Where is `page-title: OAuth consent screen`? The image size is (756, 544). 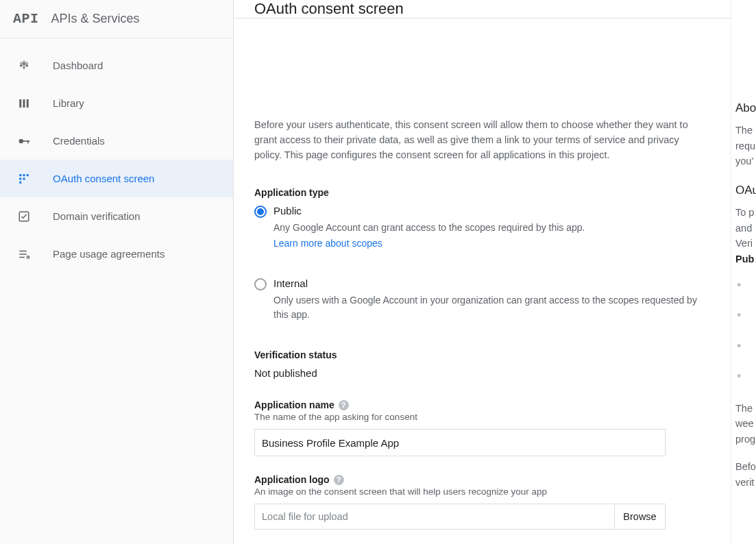 page-title: OAuth consent screen is located at coordinates (329, 9).